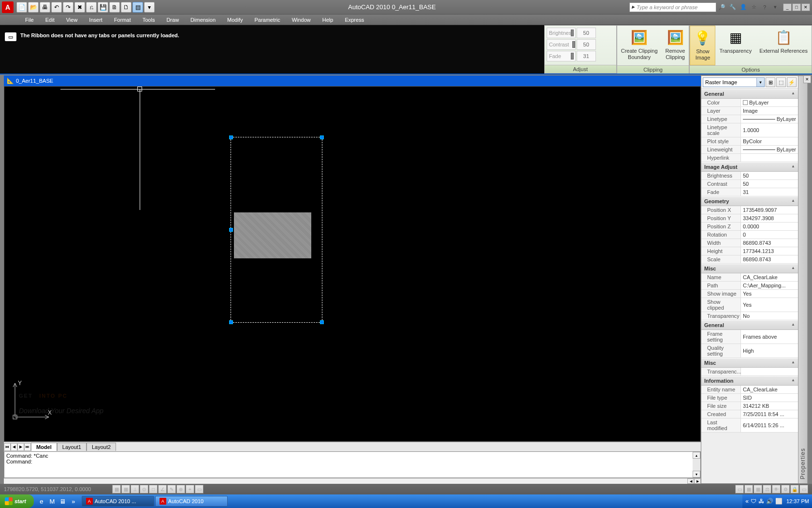  I want to click on adjust-contrast-value: 50, so click(586, 45).